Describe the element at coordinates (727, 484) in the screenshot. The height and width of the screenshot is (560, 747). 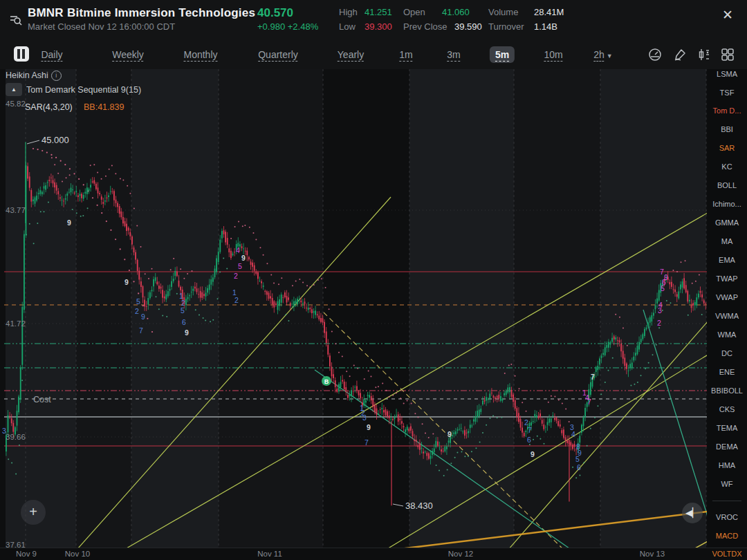
I see `sidebar-item-wf: WF` at that location.